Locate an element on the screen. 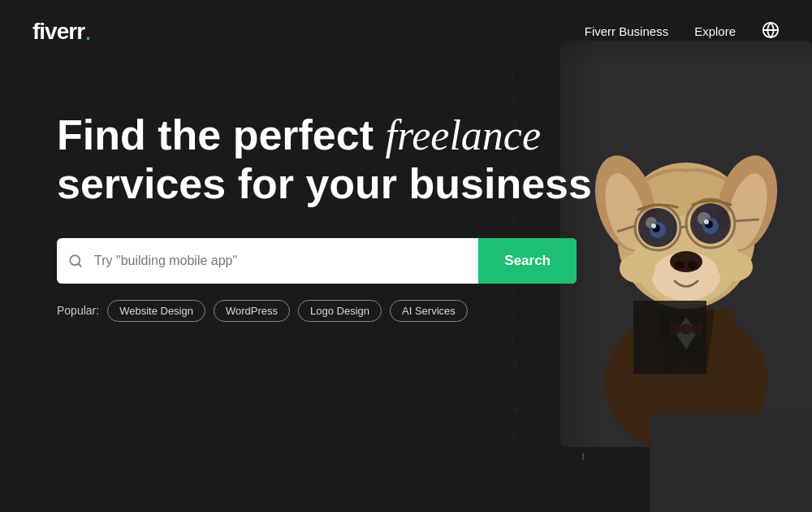 The height and width of the screenshot is (512, 812). popular-label: Popular: is located at coordinates (78, 310).